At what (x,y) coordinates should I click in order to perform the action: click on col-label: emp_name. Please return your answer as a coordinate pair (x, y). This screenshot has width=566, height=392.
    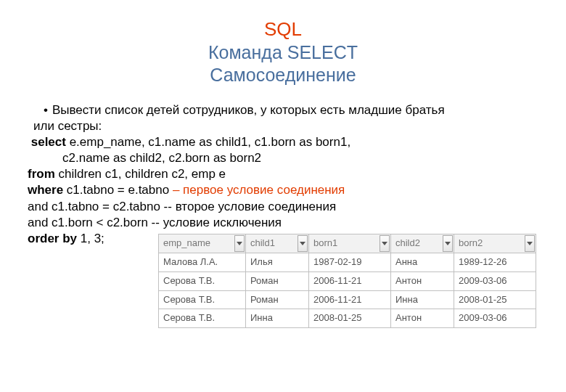
    Looking at the image, I should click on (187, 242).